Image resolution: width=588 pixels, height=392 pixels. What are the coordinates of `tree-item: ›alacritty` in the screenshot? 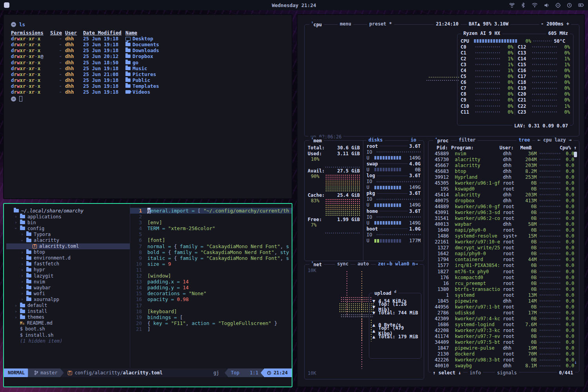 It's located at (68, 240).